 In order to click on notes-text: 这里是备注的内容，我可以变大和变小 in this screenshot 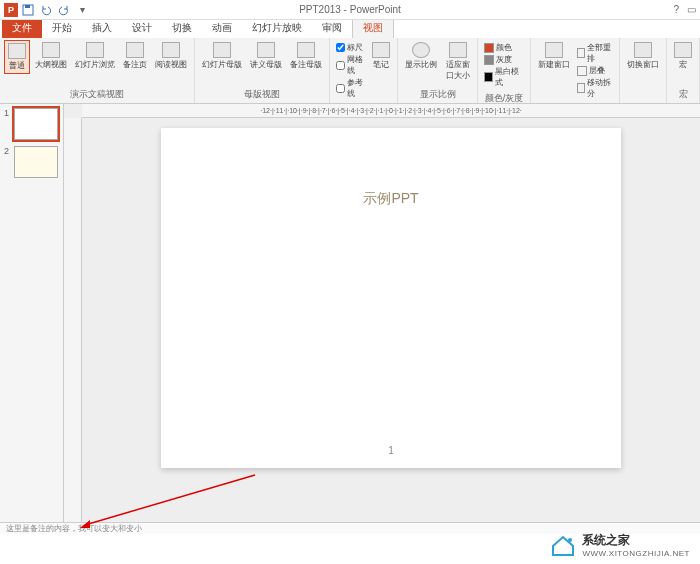, I will do `click(74, 528)`.